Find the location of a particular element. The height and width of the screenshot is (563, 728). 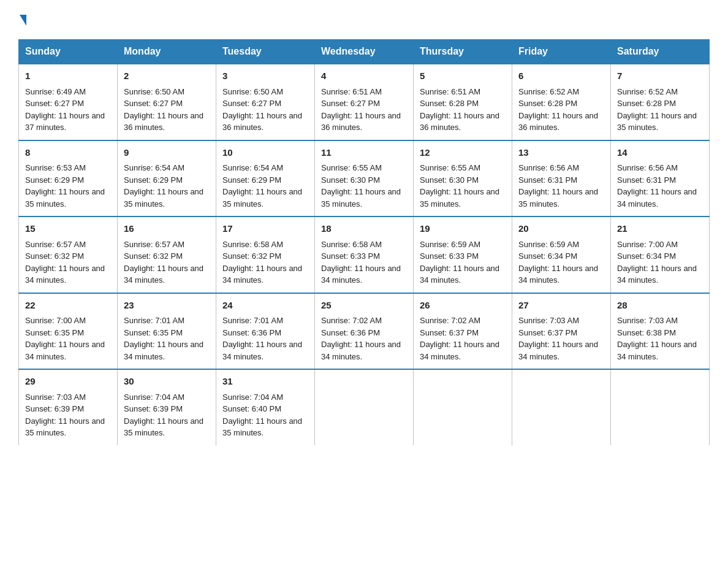

calendar-cell: 16 Sunrise: 6:57 AMSunset: 6:32 PMDaylig… is located at coordinates (167, 255).